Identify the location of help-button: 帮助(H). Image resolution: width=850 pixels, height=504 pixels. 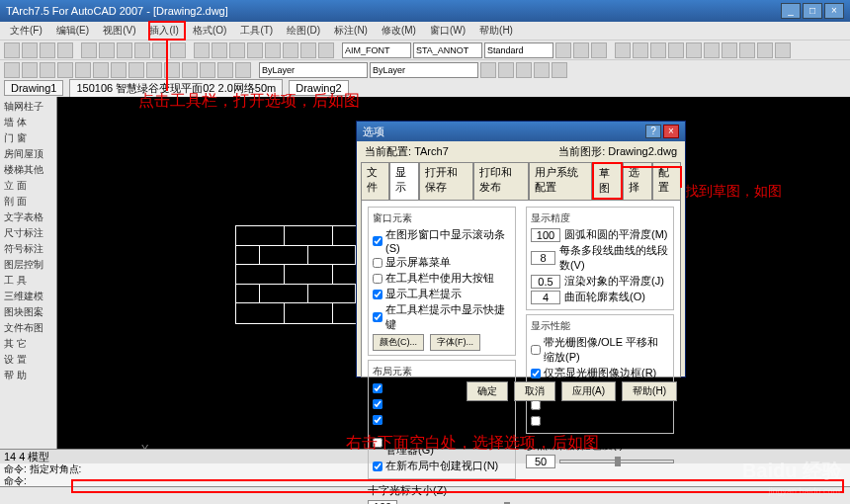
(649, 391).